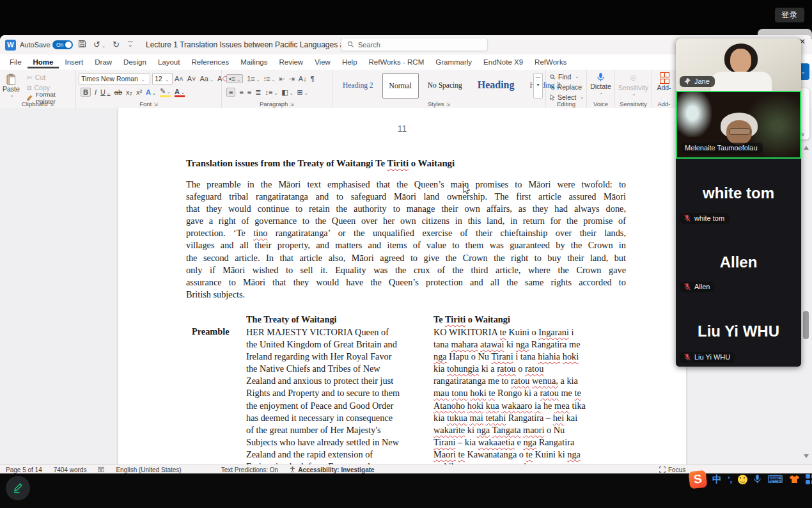  I want to click on tab-refworks-rcm: RefWorks - RCM, so click(396, 62).